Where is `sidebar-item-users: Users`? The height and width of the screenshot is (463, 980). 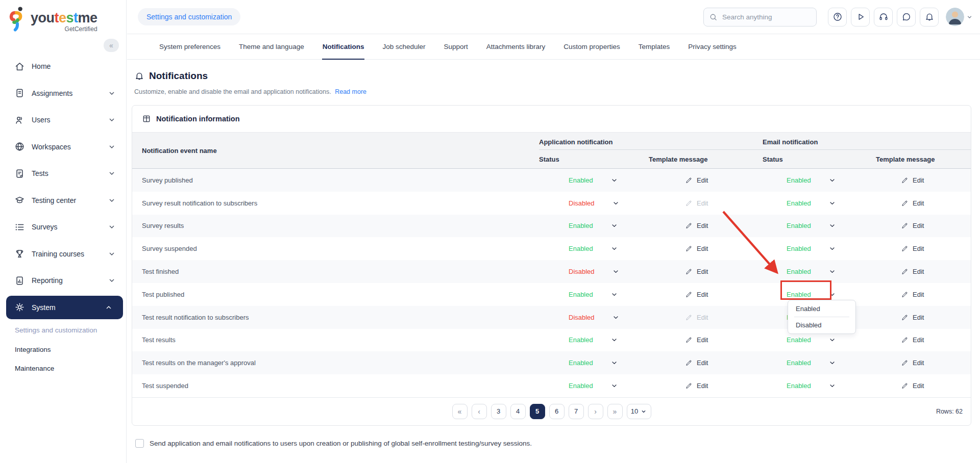
sidebar-item-users: Users is located at coordinates (63, 120).